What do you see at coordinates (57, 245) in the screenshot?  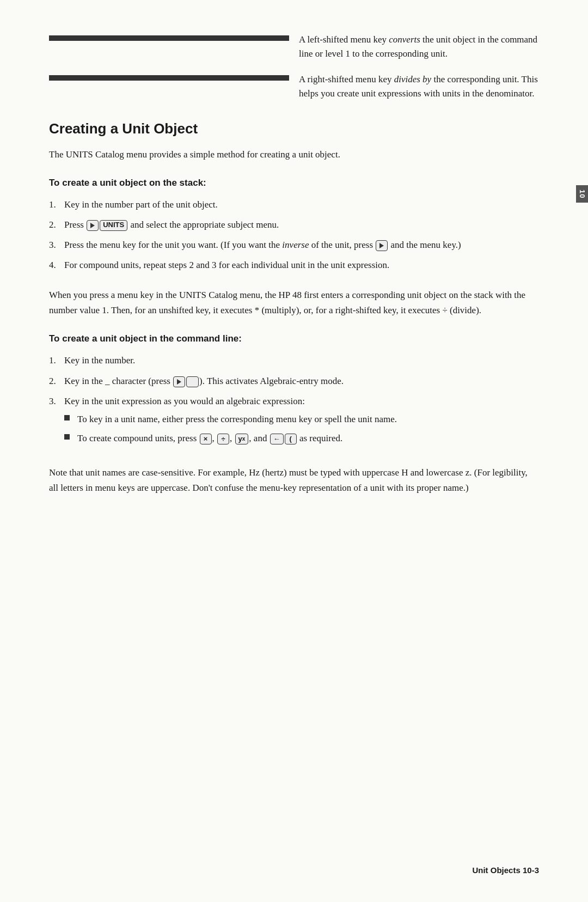 I see `step1-3-num: 3.` at bounding box center [57, 245].